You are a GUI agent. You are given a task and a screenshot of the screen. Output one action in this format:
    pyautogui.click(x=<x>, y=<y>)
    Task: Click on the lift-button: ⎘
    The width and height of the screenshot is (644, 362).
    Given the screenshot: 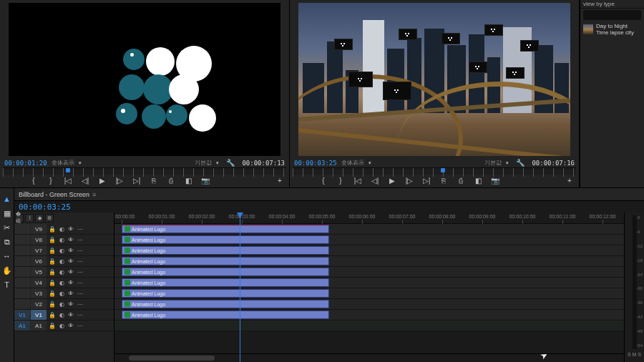 What is the action you would take?
    pyautogui.click(x=444, y=181)
    